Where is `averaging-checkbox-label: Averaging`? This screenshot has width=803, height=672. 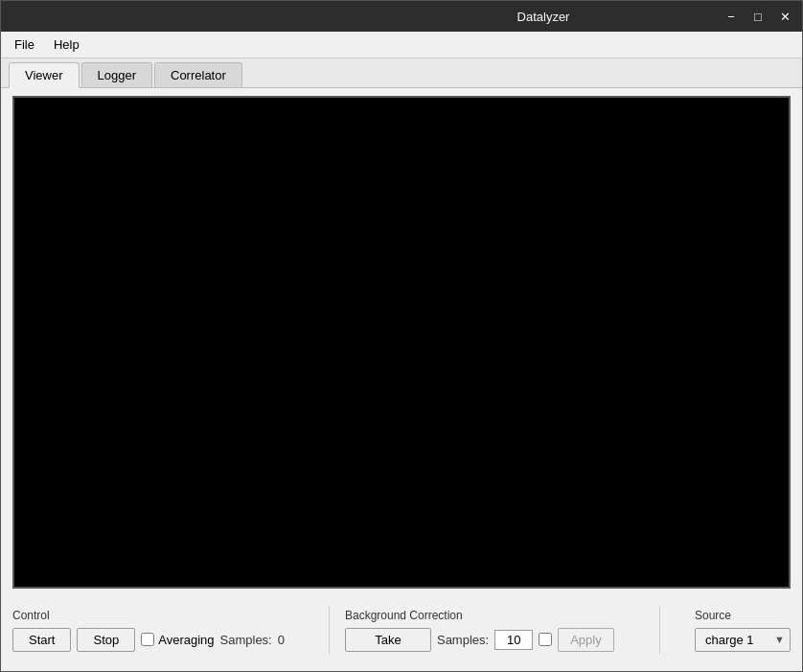
averaging-checkbox-label: Averaging is located at coordinates (177, 640).